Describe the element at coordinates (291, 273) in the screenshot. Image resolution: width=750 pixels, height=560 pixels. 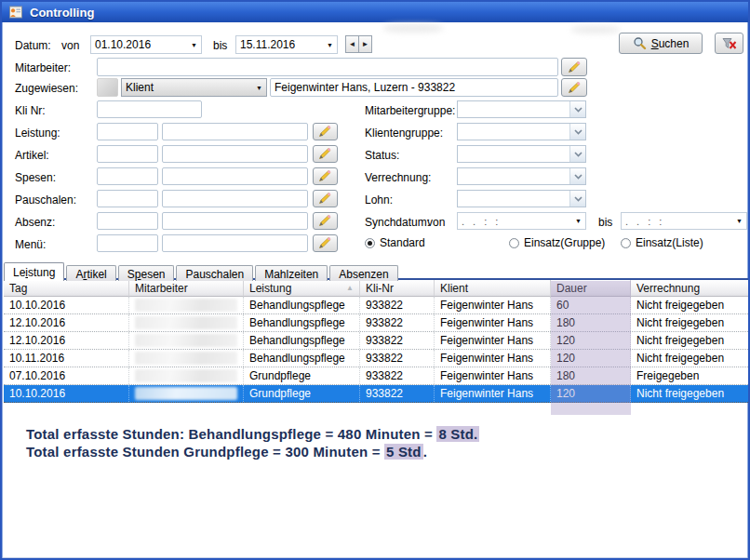
I see `tab-mahlzeiten: Mahlzeiten` at that location.